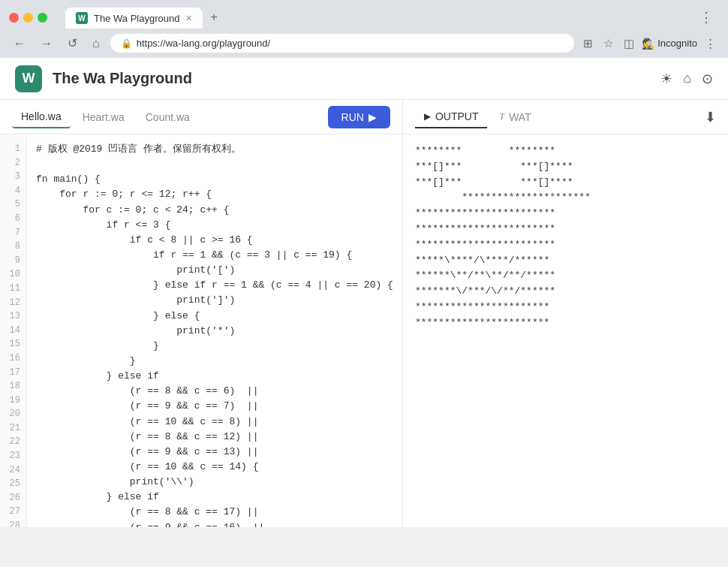  I want to click on incognito-label: Incognito, so click(677, 44).